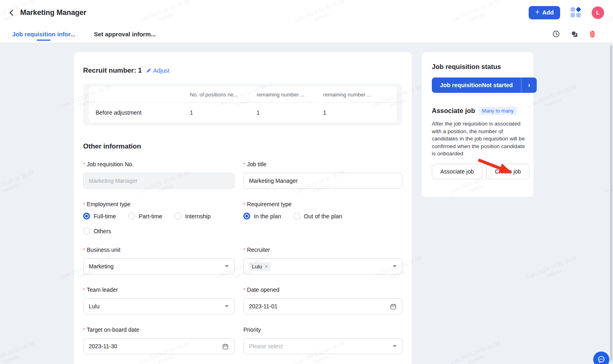 The height and width of the screenshot is (364, 613). Describe the element at coordinates (243, 105) in the screenshot. I see `recruit-adjust-table: No. of positions ne... remaining number …` at that location.